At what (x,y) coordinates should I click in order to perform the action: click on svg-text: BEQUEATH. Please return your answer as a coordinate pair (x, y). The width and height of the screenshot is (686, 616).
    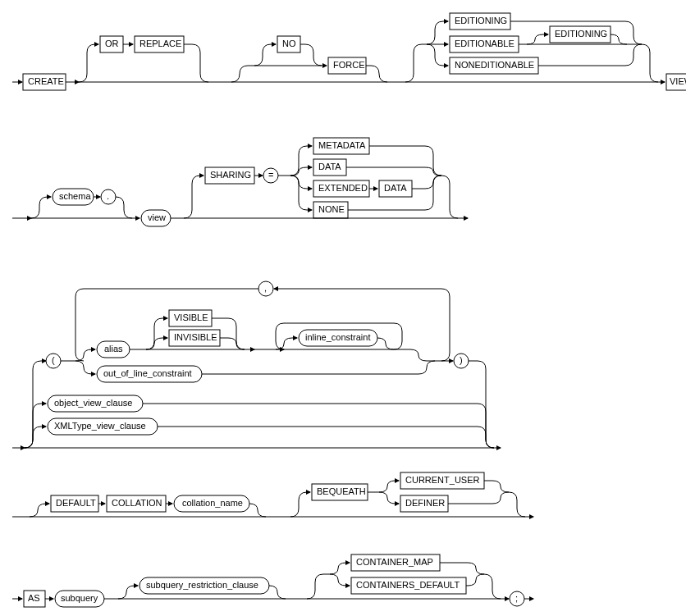
    Looking at the image, I should click on (341, 491).